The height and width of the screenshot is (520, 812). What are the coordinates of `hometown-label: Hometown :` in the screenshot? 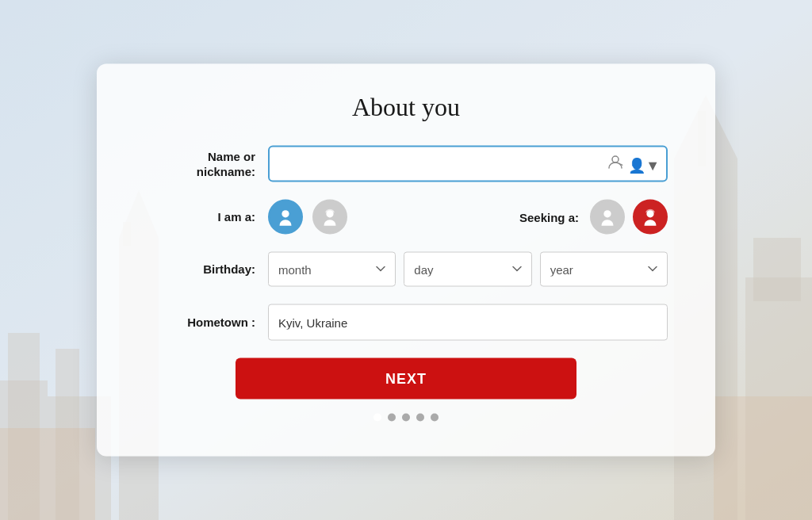 It's located at (200, 323).